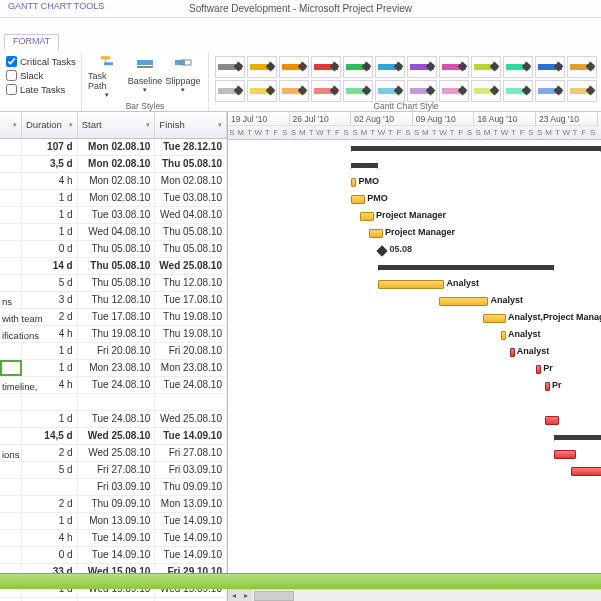 Image resolution: width=601 pixels, height=601 pixels. Describe the element at coordinates (114, 556) in the screenshot. I see `table-row: 0 dTue 14.09.10Tue 14.09.10` at that location.